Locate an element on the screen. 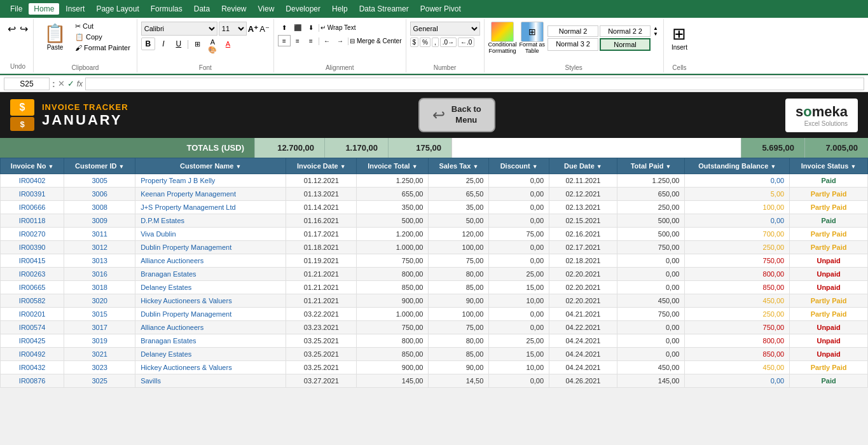 This screenshot has width=868, height=445. paste-button: 📋 Paste is located at coordinates (55, 37).